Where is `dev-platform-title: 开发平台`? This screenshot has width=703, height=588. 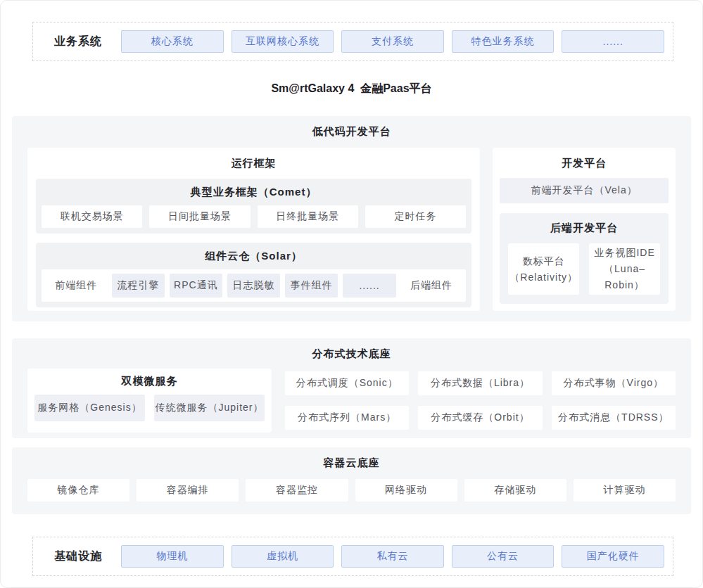
dev-platform-title: 开发平台 is located at coordinates (584, 163).